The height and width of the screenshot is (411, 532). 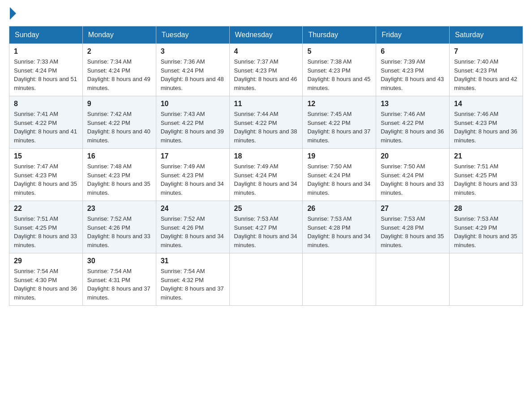 What do you see at coordinates (486, 156) in the screenshot?
I see `day-number: 21` at bounding box center [486, 156].